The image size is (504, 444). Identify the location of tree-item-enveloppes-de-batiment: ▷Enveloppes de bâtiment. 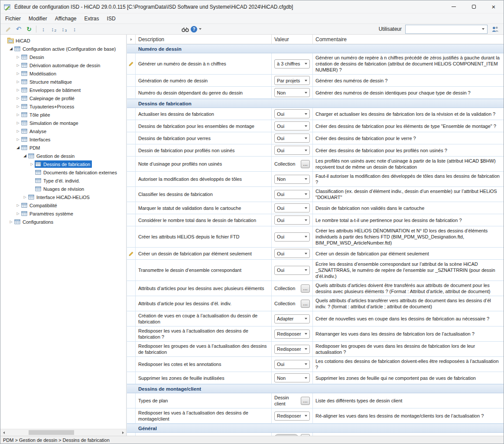
(63, 90).